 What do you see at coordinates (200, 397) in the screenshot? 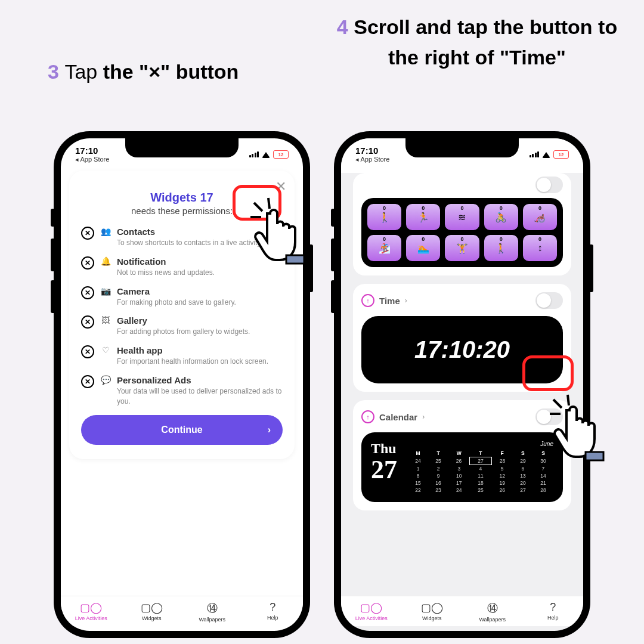
I see `perm-desc: Your data will be used to deliver person…` at bounding box center [200, 397].